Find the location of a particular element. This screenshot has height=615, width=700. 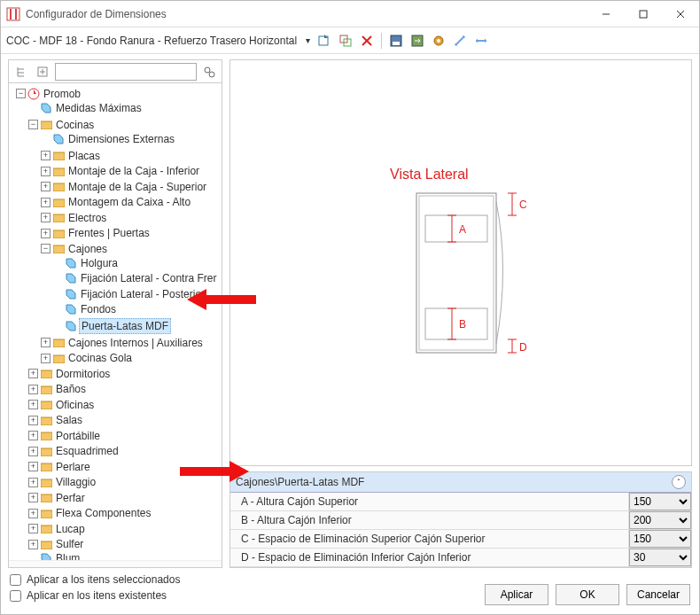

tree-expand-icon is located at coordinates (43, 72).